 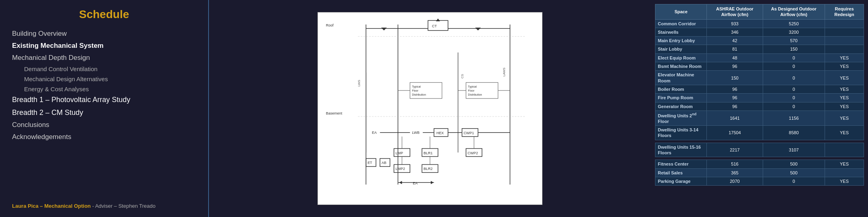 What do you see at coordinates (104, 113) in the screenshot?
I see `nav-breadth2: Breadth 2 – CM Study` at bounding box center [104, 113].